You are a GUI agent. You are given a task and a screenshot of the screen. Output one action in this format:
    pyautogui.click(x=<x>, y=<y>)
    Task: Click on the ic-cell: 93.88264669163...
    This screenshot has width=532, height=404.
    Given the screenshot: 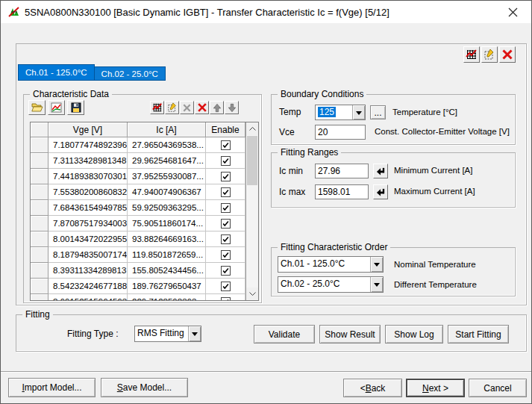 What is the action you would take?
    pyautogui.click(x=167, y=239)
    